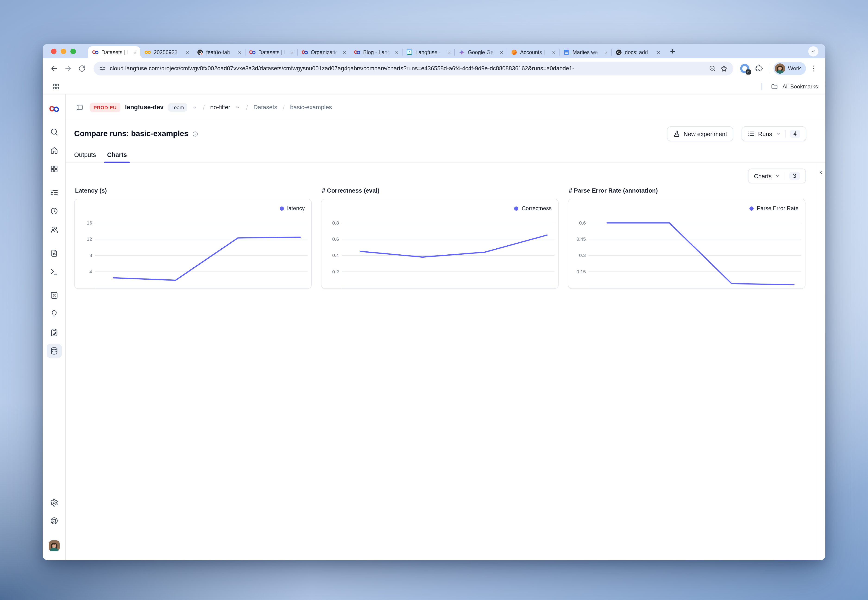 This screenshot has width=868, height=600. I want to click on line-chart-svg: 0.80.60.40.2, so click(440, 244).